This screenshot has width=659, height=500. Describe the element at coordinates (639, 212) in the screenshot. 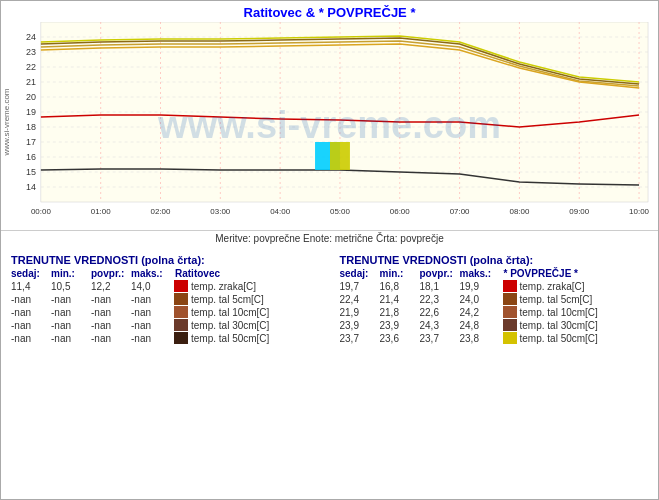

I see `svg-text: 10:00` at that location.